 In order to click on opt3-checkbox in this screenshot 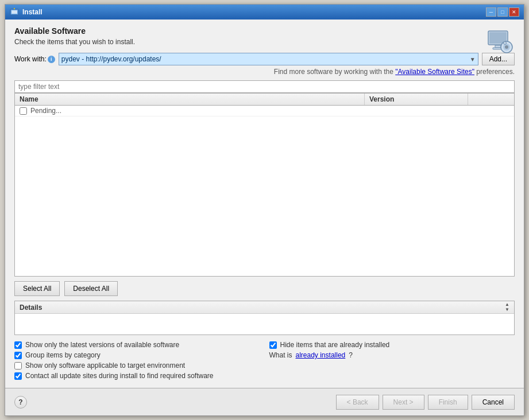, I will do `click(18, 356)`.